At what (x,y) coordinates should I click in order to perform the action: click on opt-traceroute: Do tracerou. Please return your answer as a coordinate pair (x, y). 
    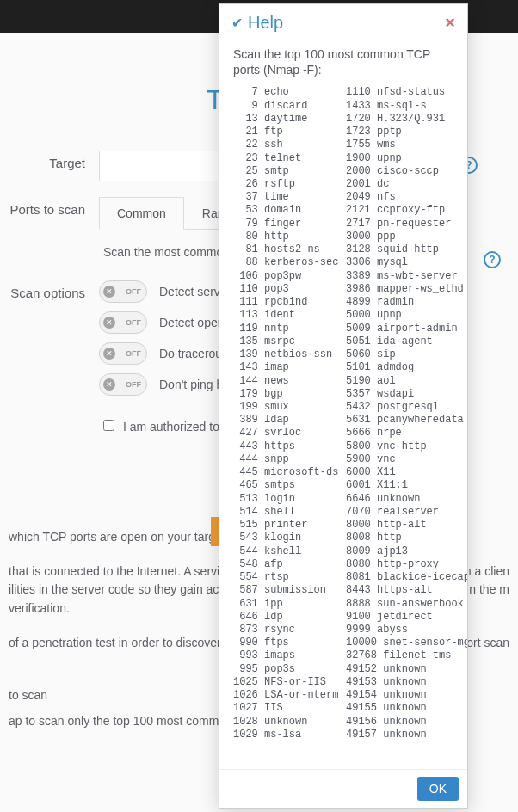
    Looking at the image, I should click on (191, 354).